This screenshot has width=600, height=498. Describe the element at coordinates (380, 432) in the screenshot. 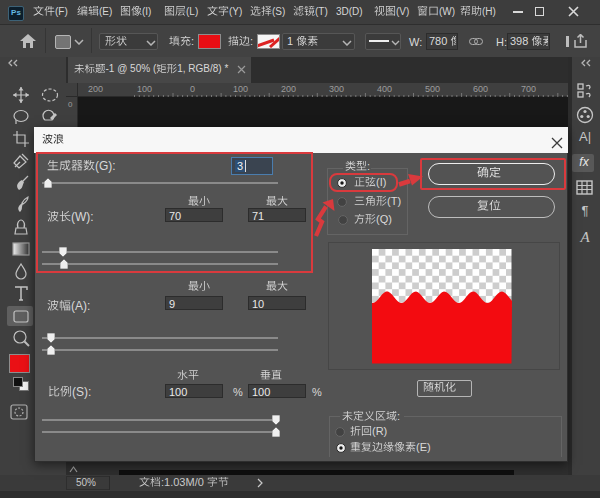

I see `svg-text: (R)` at that location.